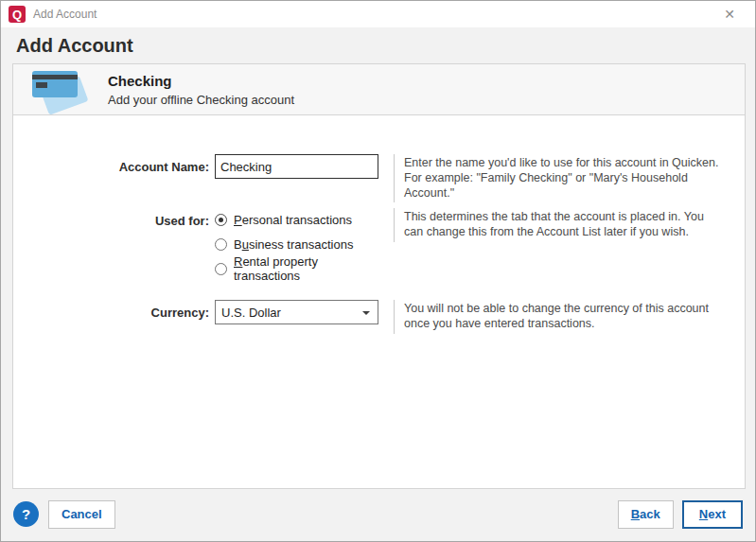  I want to click on account-name-help-text: Enter the name you'd like to use for thi…, so click(556, 178).